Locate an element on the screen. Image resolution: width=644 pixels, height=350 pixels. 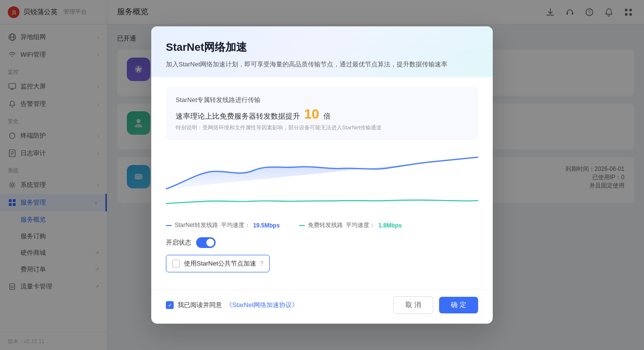
checkbox-public-node: 使用StarNet公共节点加速 ? is located at coordinates (218, 264).